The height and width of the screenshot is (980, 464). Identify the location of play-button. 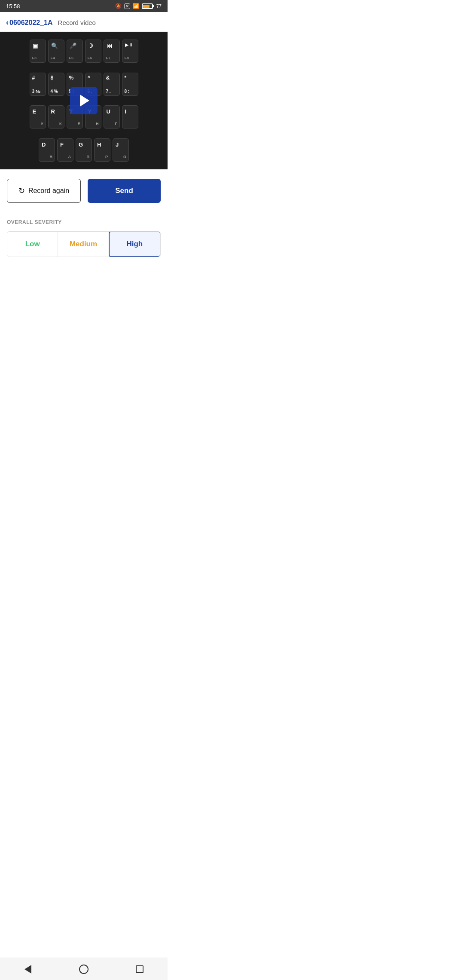
(84, 101).